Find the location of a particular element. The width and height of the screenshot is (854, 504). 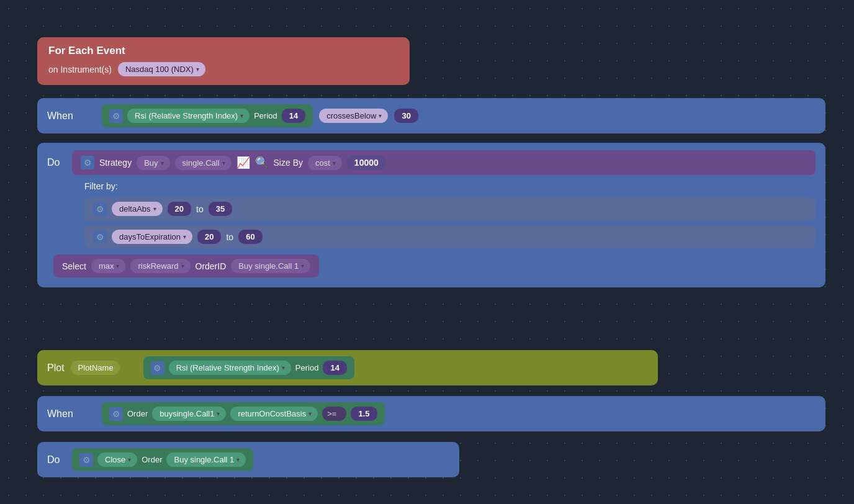

filter-row-2: ⚙ daysToExpiration ▾ 20 to 60 is located at coordinates (450, 237).